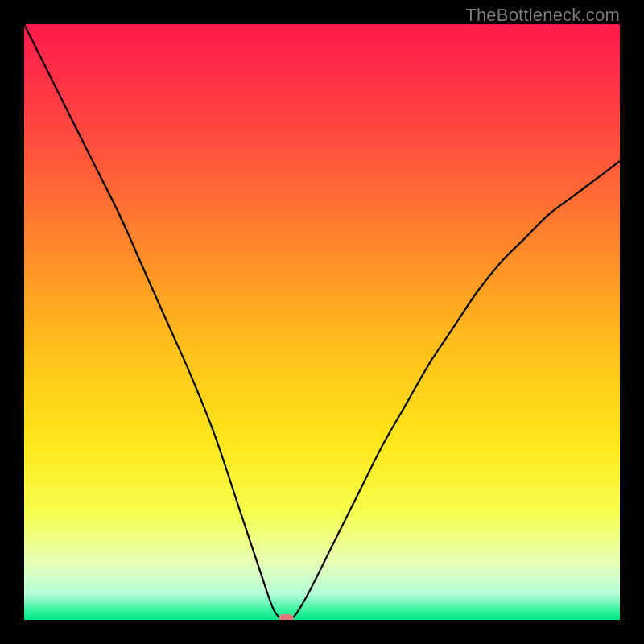  I want to click on min-marker, so click(287, 617).